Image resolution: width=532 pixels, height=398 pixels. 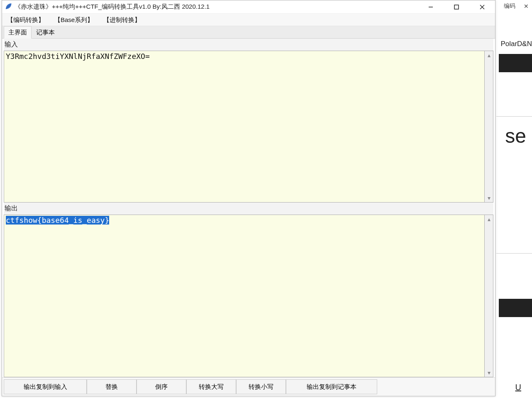 What do you see at coordinates (161, 387) in the screenshot?
I see `reverse-button: 倒序` at bounding box center [161, 387].